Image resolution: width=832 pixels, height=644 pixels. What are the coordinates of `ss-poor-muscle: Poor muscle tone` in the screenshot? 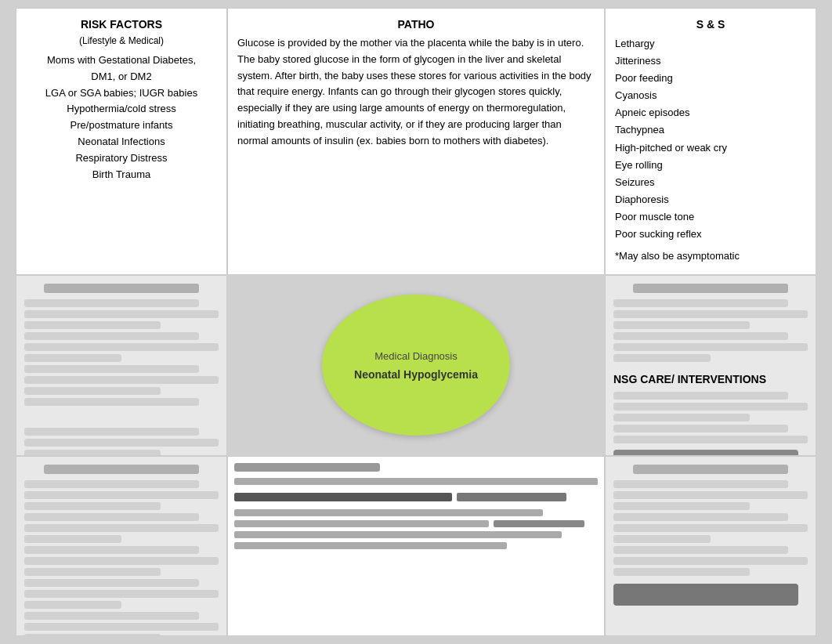 It's located at (711, 217).